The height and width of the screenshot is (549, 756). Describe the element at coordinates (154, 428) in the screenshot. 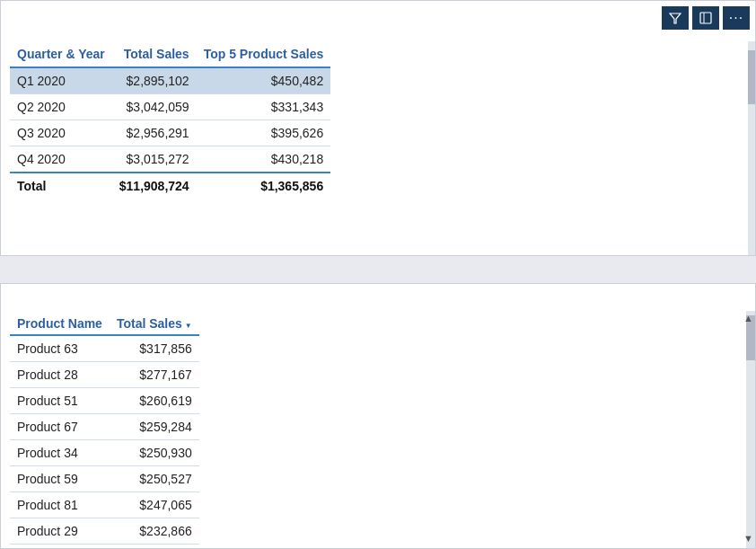

I see `product-sales-cell: $259,284` at that location.